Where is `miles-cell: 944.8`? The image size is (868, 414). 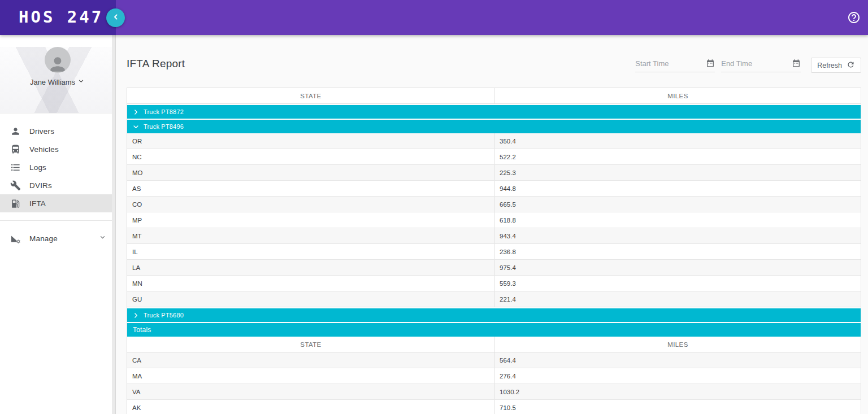
miles-cell: 944.8 is located at coordinates (678, 189).